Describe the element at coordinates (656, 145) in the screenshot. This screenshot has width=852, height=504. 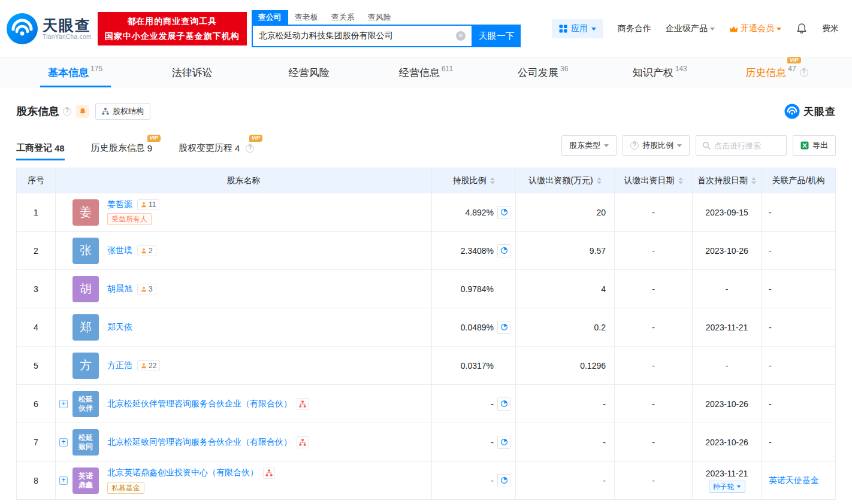
I see `shareholding-ratio-filter: 持股比例` at that location.